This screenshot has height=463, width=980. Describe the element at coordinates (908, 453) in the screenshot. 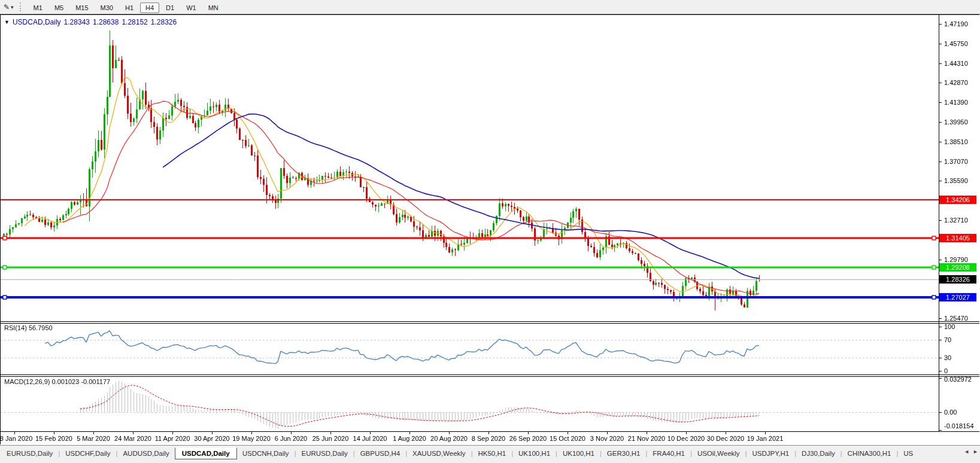

I see `chart-tab-us: US` at that location.